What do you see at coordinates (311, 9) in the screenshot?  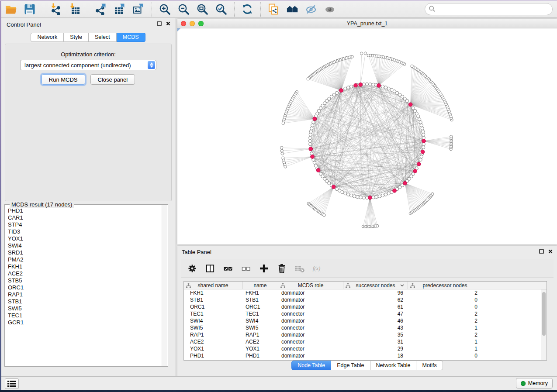 I see `hide-selected-button` at bounding box center [311, 9].